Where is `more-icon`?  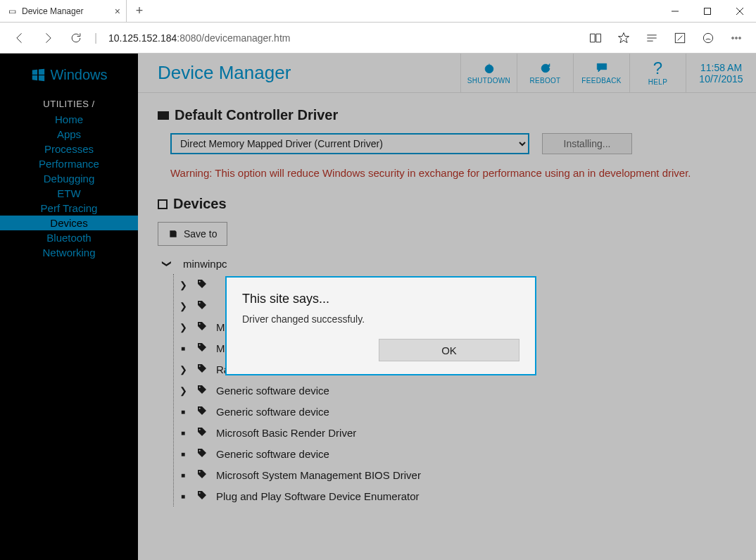
more-icon is located at coordinates (736, 38).